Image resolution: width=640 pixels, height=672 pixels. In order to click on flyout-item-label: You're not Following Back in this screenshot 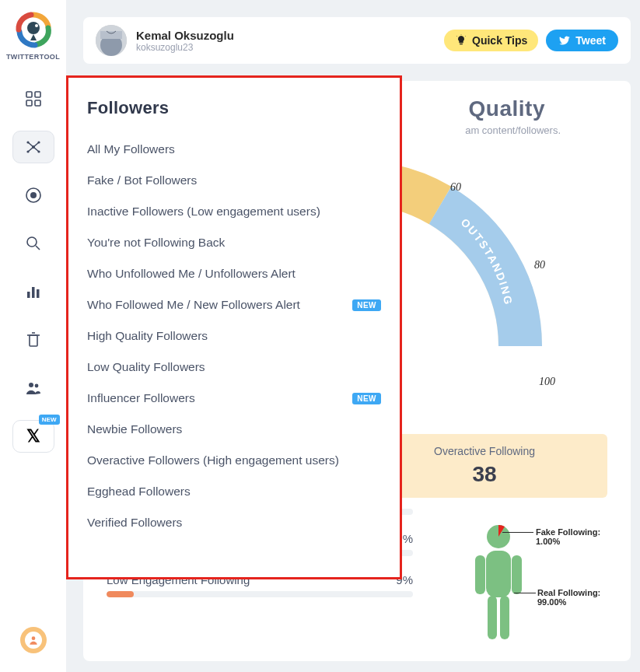, I will do `click(156, 243)`.